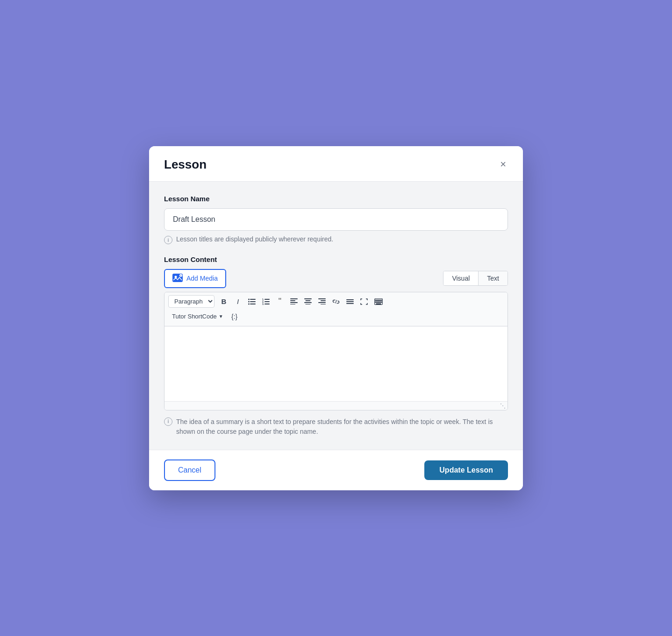  I want to click on modal-title: Lesson, so click(185, 164).